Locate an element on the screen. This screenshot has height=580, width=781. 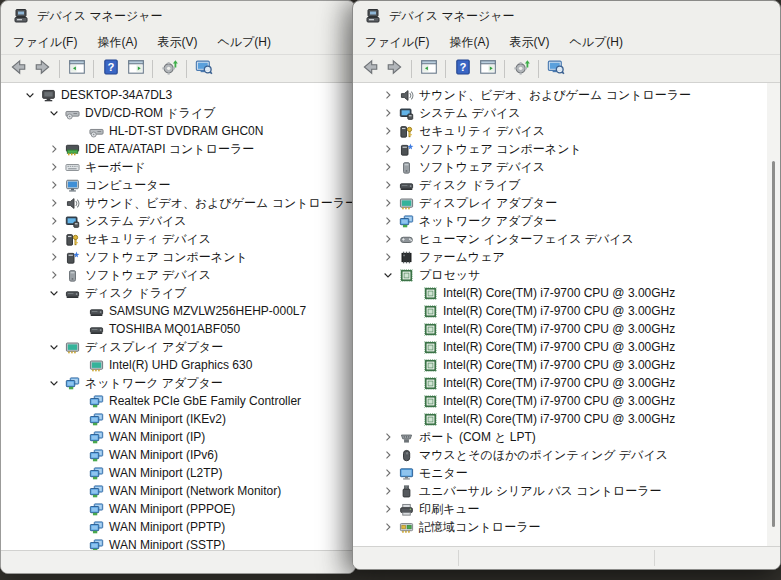
tree-item: WAN Miniport (IKEv2) is located at coordinates (178, 419).